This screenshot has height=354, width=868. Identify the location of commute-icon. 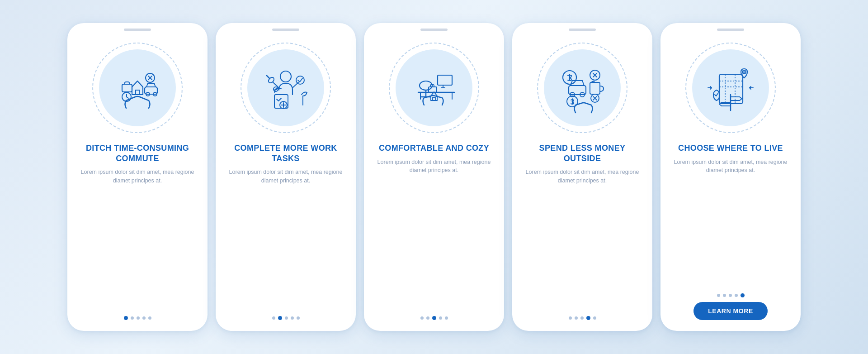
(137, 88).